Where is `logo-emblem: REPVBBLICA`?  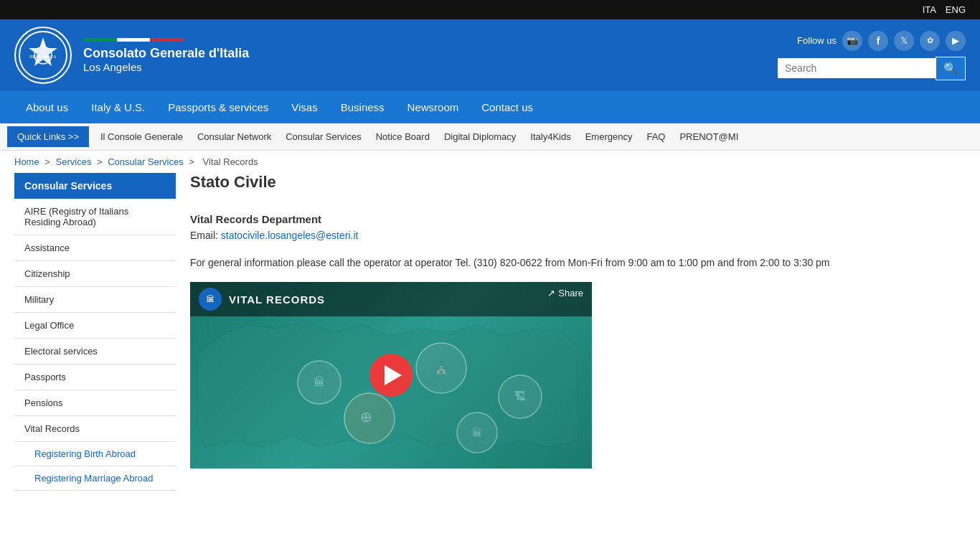 logo-emblem: REPVBBLICA is located at coordinates (43, 55).